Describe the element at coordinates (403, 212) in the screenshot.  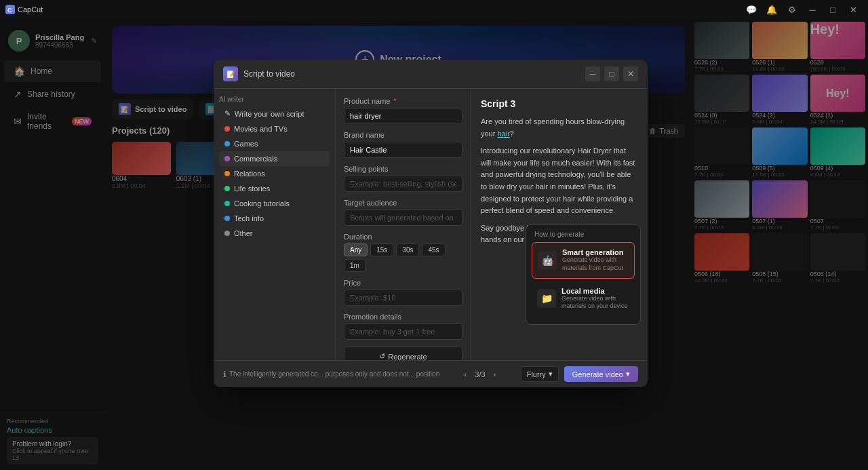
I see `target-audience-field: Target audience` at that location.